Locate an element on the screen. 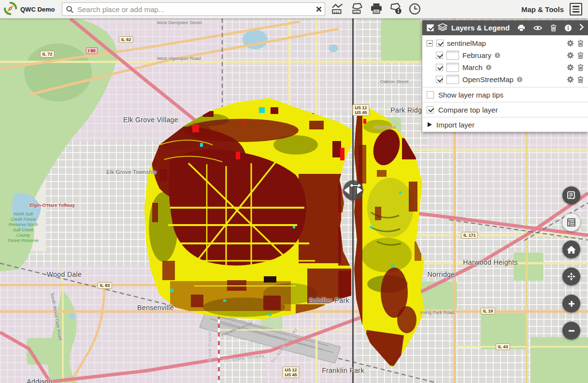 The height and width of the screenshot is (383, 588). map-tips-checkbox is located at coordinates (430, 95).